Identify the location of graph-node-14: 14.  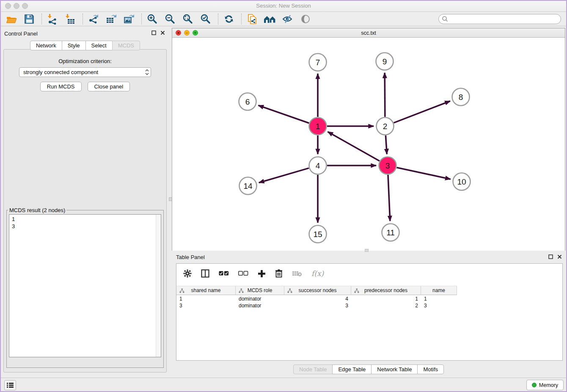
(248, 186).